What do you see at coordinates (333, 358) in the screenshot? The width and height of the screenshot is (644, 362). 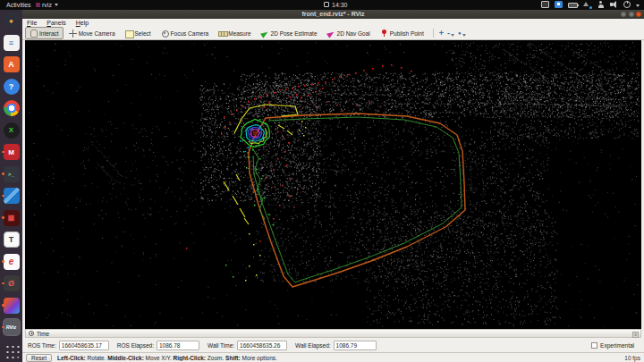 I see `status-bar: Reset Left-Click: Rotate. Middle-Click: …` at bounding box center [333, 358].